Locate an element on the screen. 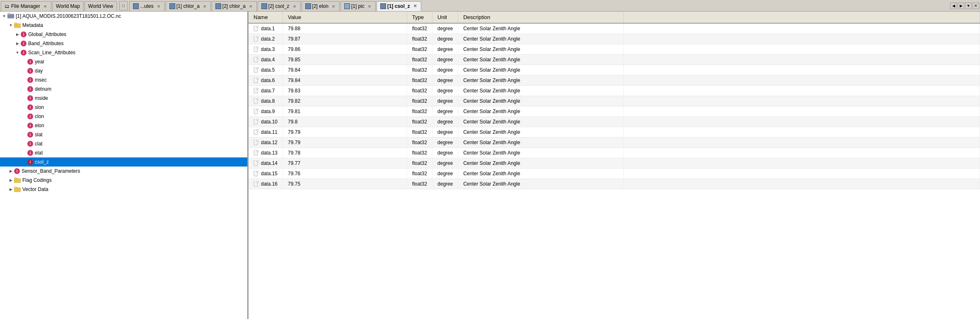 This screenshot has width=980, height=319. tree-elon: i elon is located at coordinates (123, 126).